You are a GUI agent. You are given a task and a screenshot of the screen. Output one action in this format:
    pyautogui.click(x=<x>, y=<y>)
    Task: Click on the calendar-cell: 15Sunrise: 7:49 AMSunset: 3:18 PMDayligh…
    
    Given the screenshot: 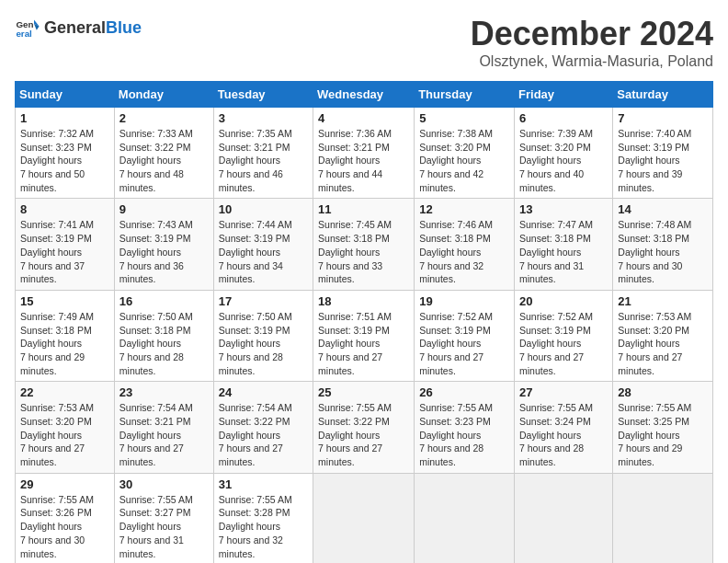 What is the action you would take?
    pyautogui.click(x=65, y=335)
    